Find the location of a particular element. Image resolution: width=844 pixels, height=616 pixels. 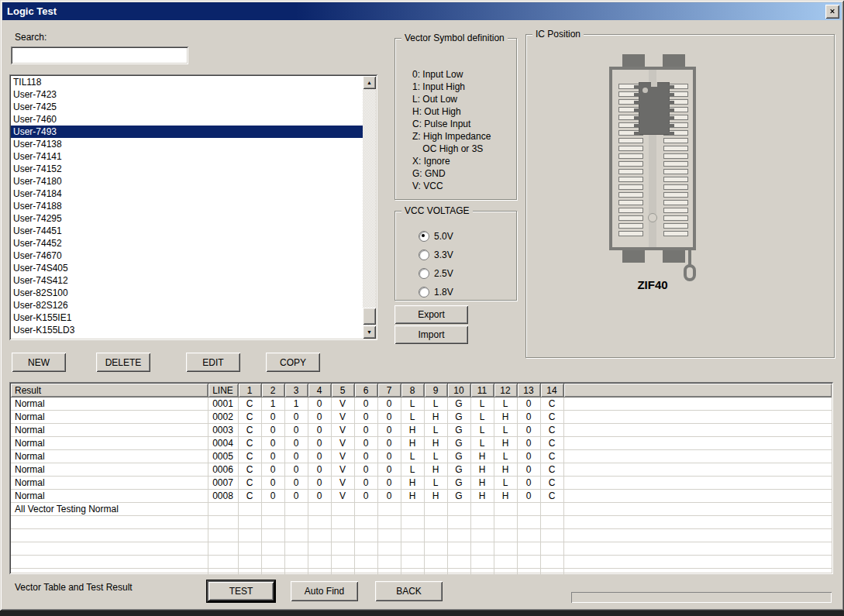

result-cell is located at coordinates (109, 572).